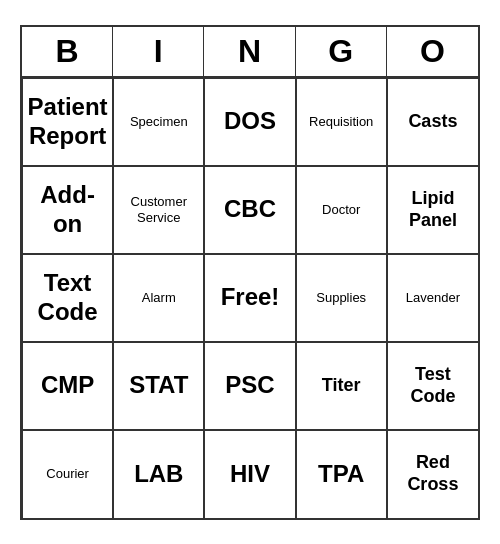  What do you see at coordinates (341, 210) in the screenshot?
I see `bingo-cell-text-8: Doctor` at bounding box center [341, 210].